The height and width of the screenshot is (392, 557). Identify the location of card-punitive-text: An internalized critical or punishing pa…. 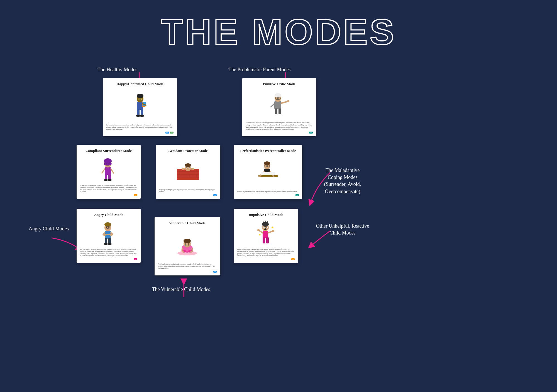
(279, 126).